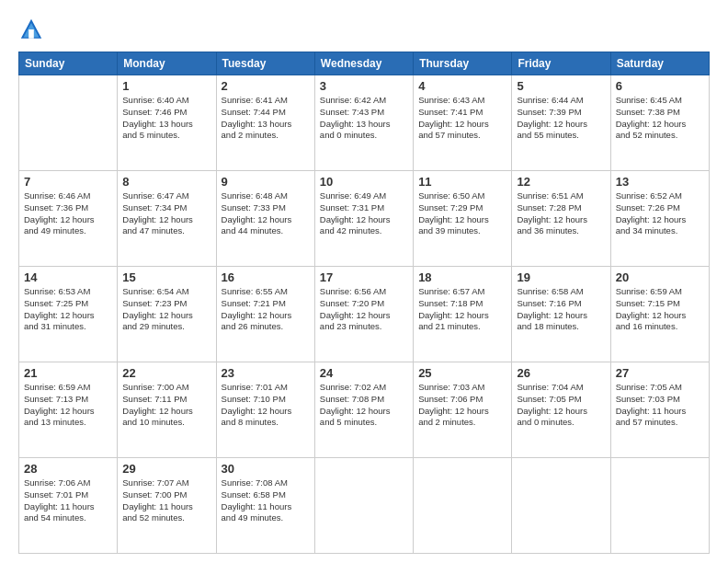 This screenshot has height=563, width=728. What do you see at coordinates (462, 213) in the screenshot?
I see `cell-content: Sunrise: 6:50 AM Sunset: 7:29 PM Dayligh…` at bounding box center [462, 213].